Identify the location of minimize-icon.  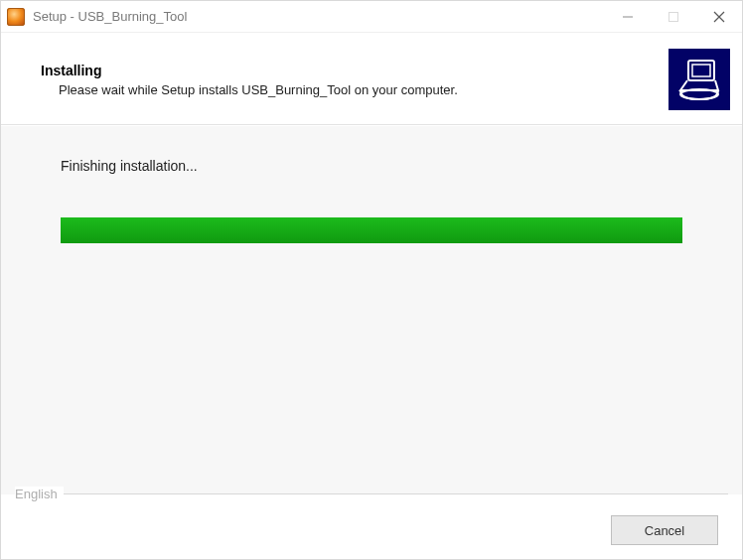
(628, 17).